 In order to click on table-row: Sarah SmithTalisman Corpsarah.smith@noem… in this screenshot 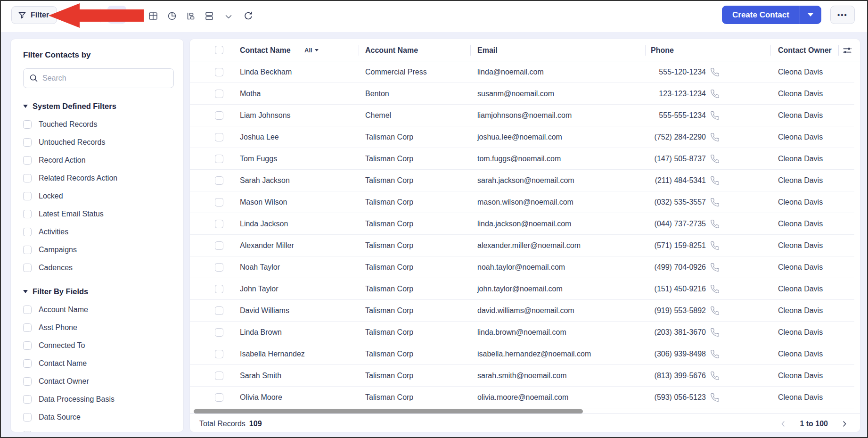, I will do `click(522, 376)`.